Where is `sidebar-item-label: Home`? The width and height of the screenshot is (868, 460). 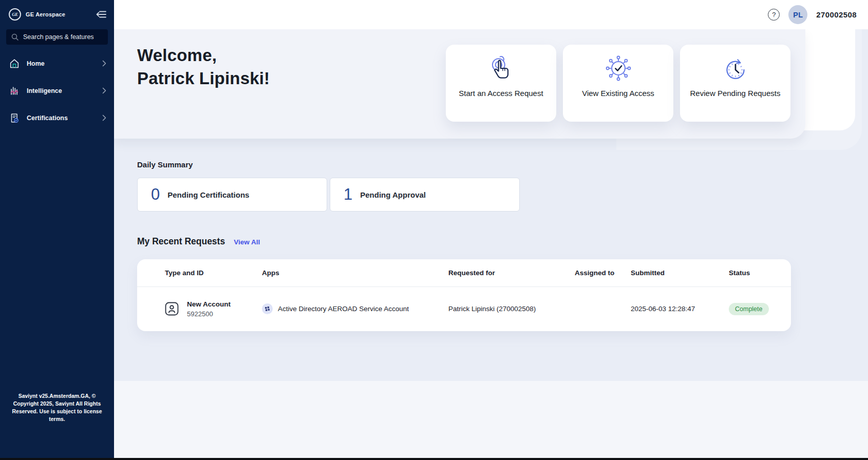 sidebar-item-label: Home is located at coordinates (36, 64).